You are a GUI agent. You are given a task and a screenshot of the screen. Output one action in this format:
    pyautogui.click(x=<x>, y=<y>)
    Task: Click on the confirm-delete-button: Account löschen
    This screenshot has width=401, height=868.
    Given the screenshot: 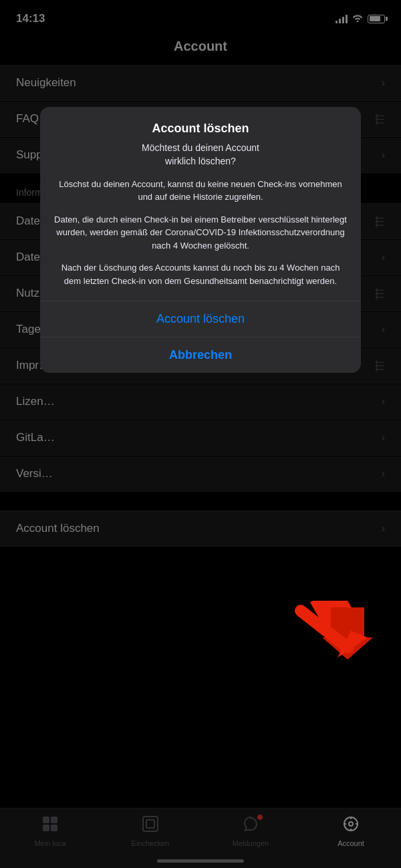 What is the action you would take?
    pyautogui.click(x=200, y=319)
    